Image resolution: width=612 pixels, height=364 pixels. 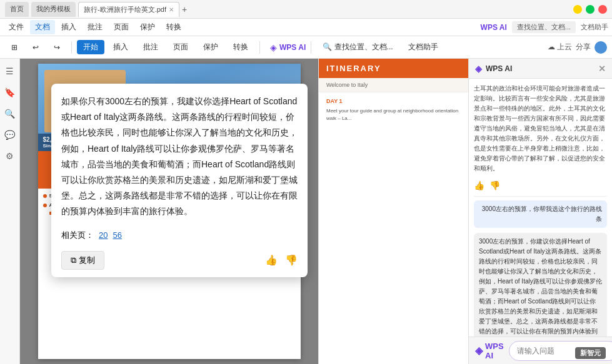 I want to click on ai-text-content: 土耳其的政治和社会环境可能会对旅游者造成一定影响。比较而言有一些安全风险，尤其是…, so click(x=540, y=129).